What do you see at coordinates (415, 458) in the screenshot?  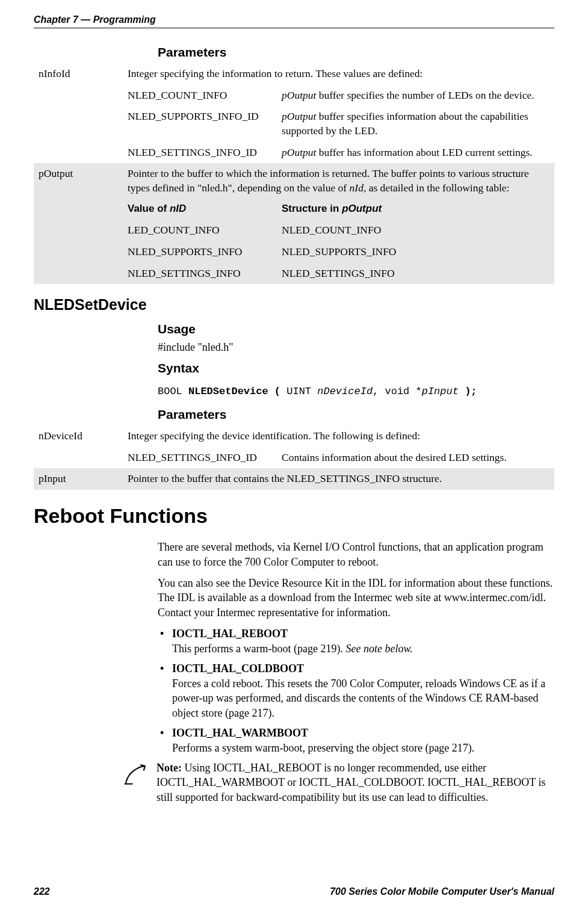 I see `param-value-meaning: Contains information about the desired L…` at bounding box center [415, 458].